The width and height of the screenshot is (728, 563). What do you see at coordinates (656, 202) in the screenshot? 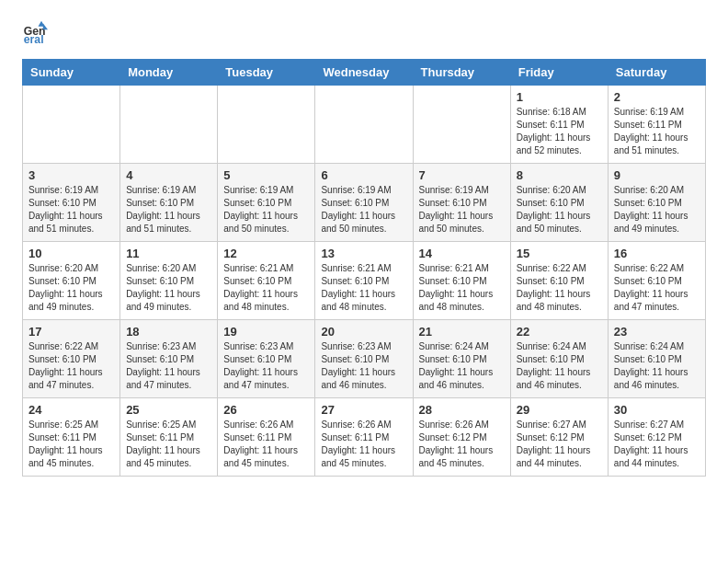
I see `day-cell-9: 9Sunrise: 6:20 AM Sunset: 6:10 PM Daylig…` at bounding box center [656, 202].